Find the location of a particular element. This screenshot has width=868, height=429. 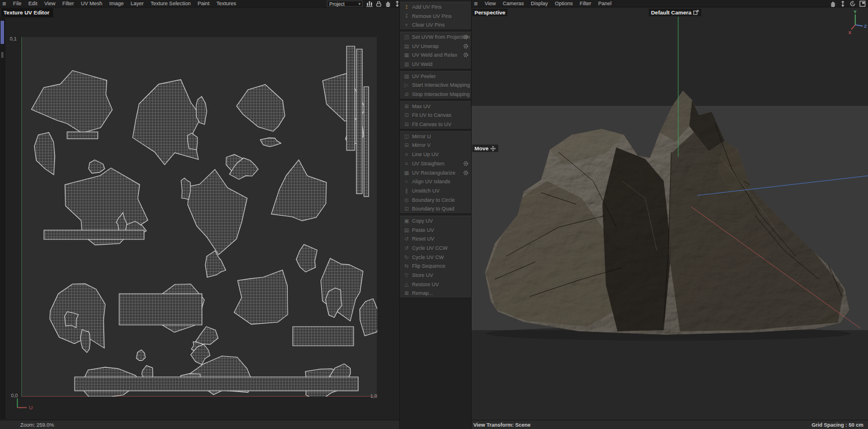

dock-indicator is located at coordinates (2, 32).